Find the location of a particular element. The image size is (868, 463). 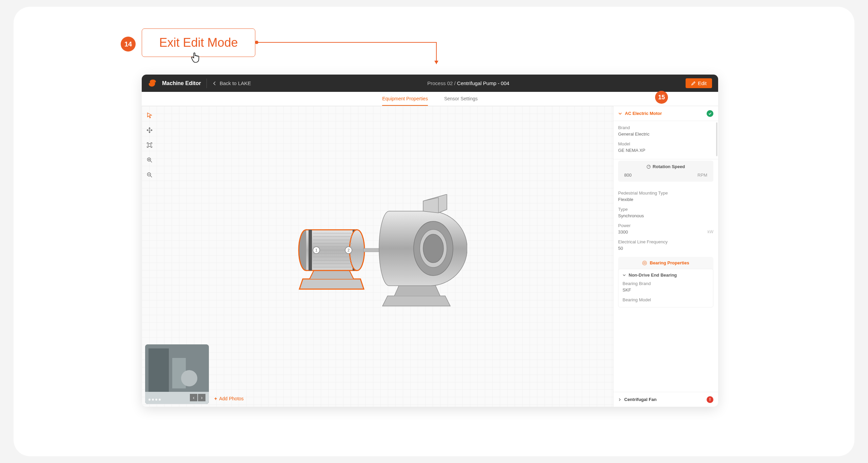

cursor-arrow-icon is located at coordinates (150, 115).